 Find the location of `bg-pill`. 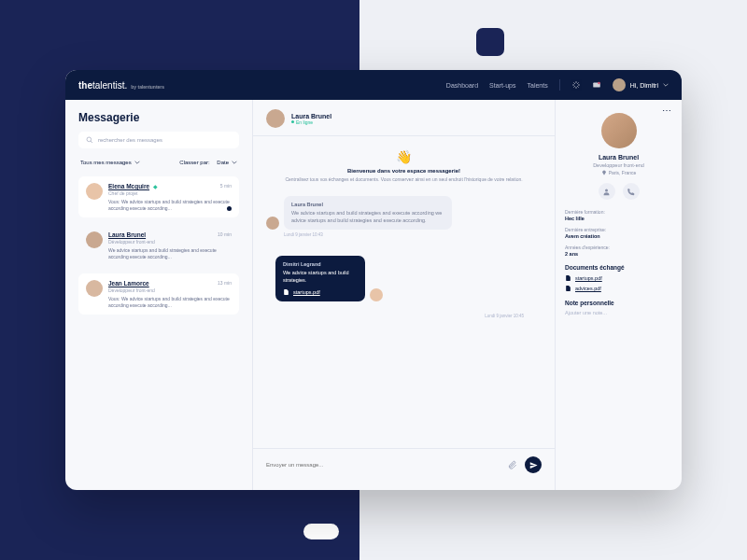

bg-pill is located at coordinates (321, 532).